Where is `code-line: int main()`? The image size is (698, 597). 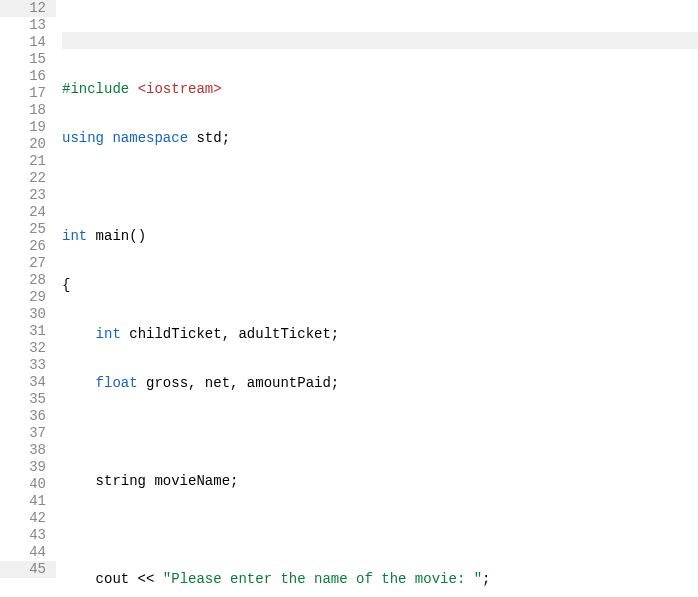
code-line: int main() is located at coordinates (380, 236).